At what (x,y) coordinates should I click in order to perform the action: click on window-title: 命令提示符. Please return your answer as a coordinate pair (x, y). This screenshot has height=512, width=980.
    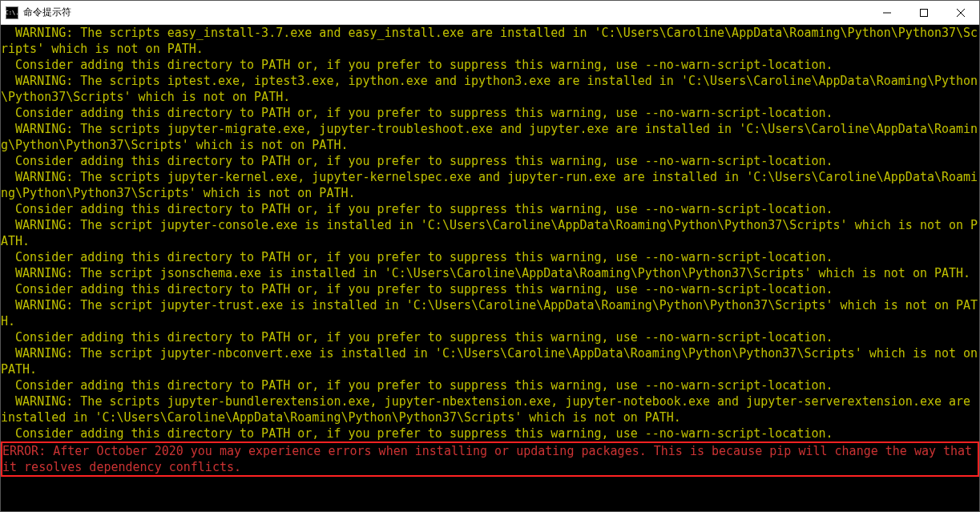
    Looking at the image, I should click on (47, 13).